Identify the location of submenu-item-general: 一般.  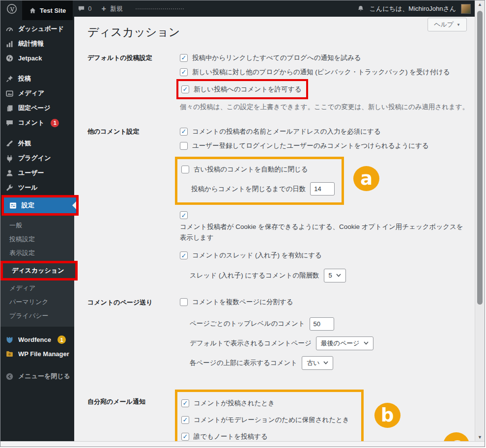
(37, 225).